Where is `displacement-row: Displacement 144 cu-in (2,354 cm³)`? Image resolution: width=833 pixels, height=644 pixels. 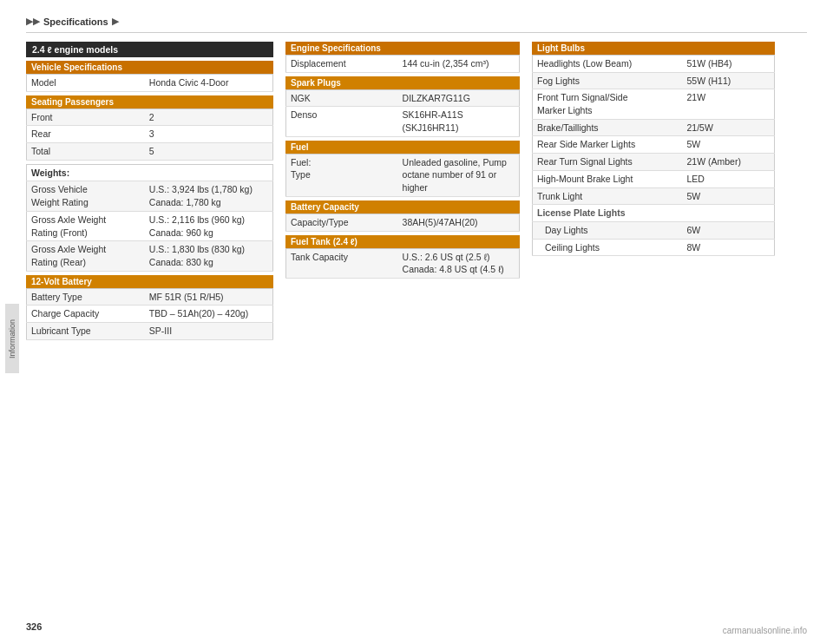
displacement-row: Displacement 144 cu-in (2,354 cm³) is located at coordinates (403, 64).